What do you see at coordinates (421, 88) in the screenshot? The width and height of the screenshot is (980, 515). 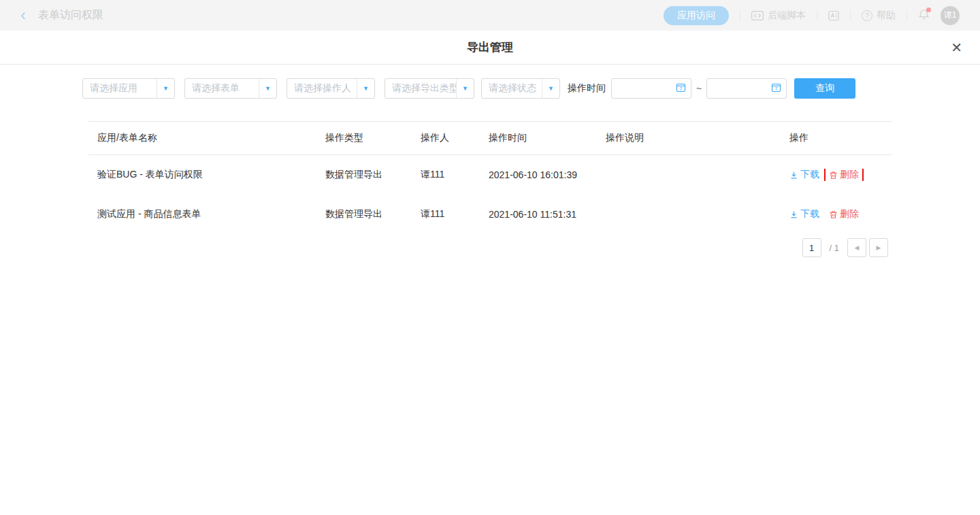 I see `select-export-type-placeholder: 请选择导出类型` at bounding box center [421, 88].